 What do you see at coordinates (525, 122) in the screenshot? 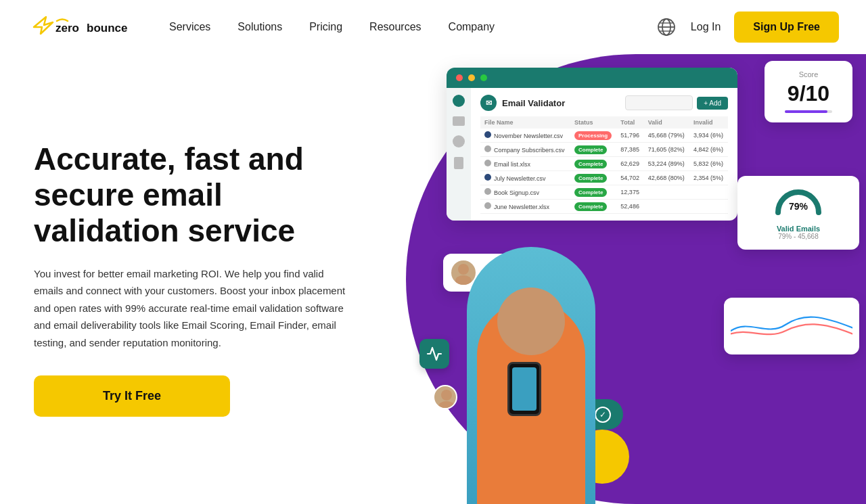
I see `table-header-filename: File Name` at bounding box center [525, 122].